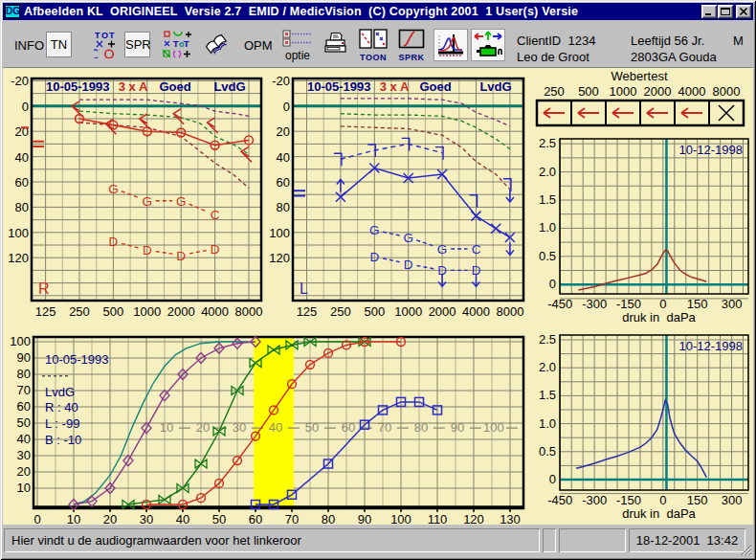 This screenshot has height=560, width=756. I want to click on tn-button: TN, so click(59, 44).